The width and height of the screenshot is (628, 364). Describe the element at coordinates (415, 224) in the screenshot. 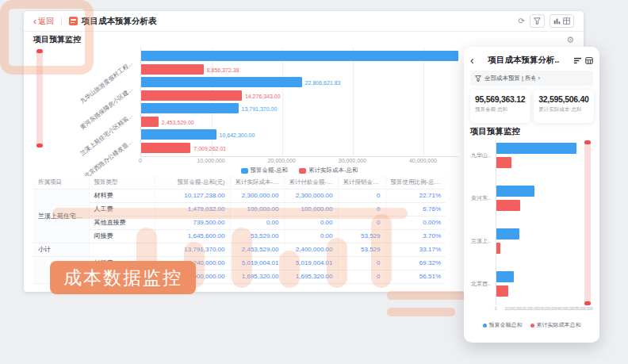

I see `cell-value: 0.00%` at that location.